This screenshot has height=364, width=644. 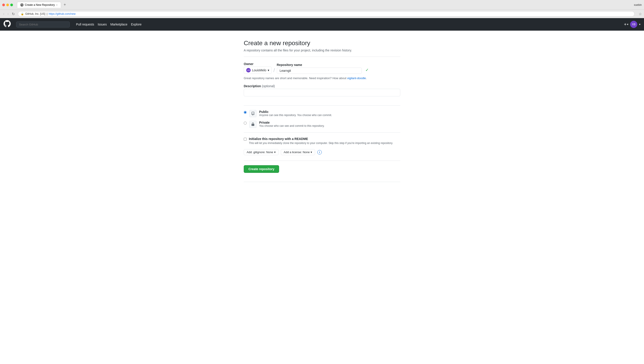 What do you see at coordinates (42, 5) in the screenshot?
I see `tab-bar: Create a New Repository × +` at bounding box center [42, 5].